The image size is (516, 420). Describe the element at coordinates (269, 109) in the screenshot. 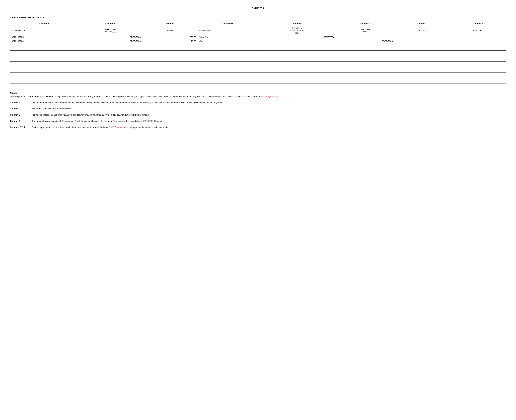

I see `note-text-b: The format of this column is mm/dd/yyyy.` at that location.